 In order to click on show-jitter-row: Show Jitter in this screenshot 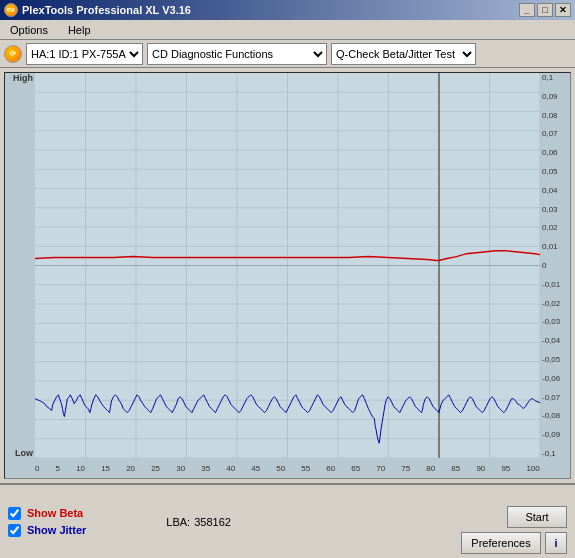, I will do `click(47, 530)`.